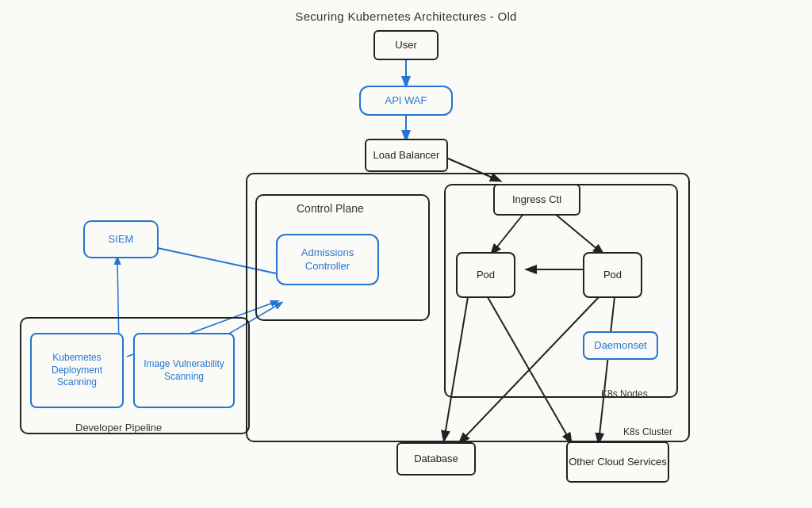 This screenshot has width=812, height=508. What do you see at coordinates (485, 275) in the screenshot?
I see `pod-left-box: Pod` at bounding box center [485, 275].